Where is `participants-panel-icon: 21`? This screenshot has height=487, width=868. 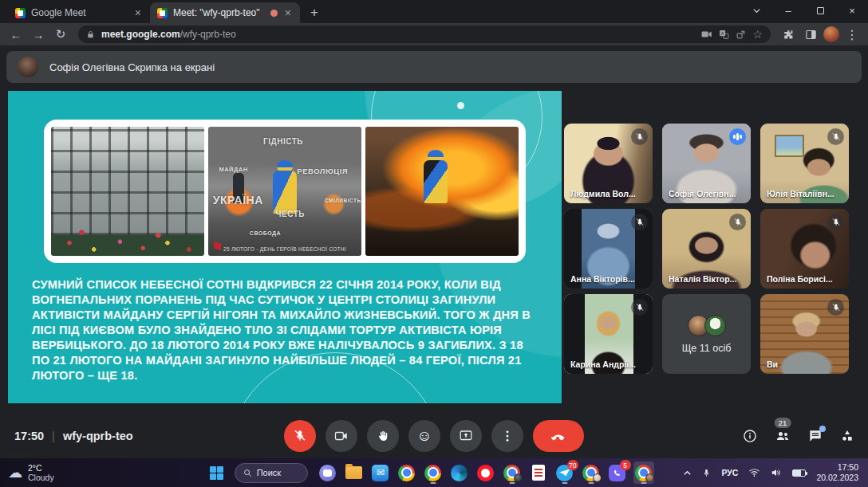
participants-panel-icon: 21 is located at coordinates (783, 436).